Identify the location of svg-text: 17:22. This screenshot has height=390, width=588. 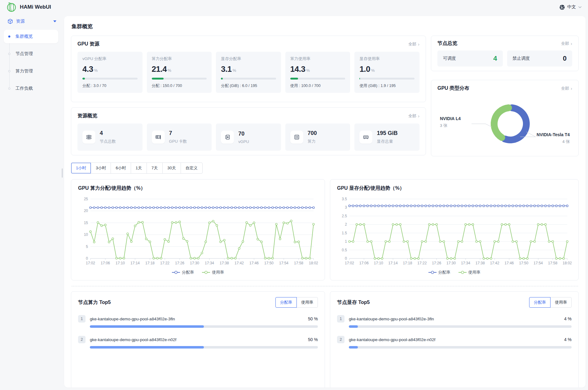
(422, 263).